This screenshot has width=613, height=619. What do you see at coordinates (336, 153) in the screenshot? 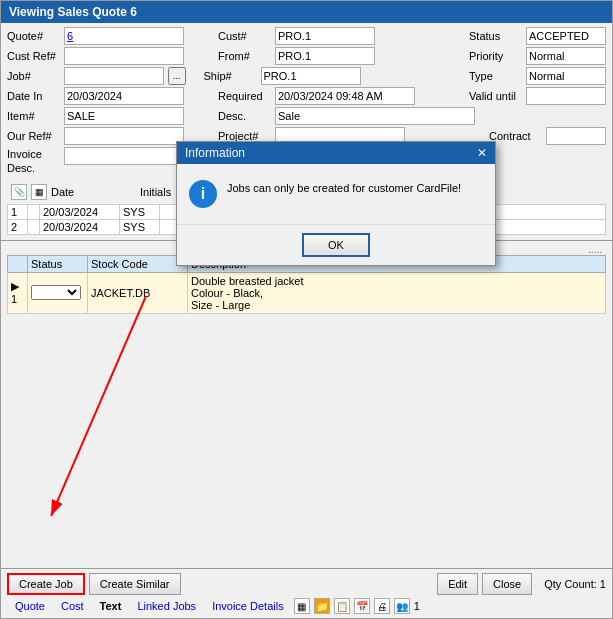
I see `dialog-title-bar: Information ✕` at bounding box center [336, 153].